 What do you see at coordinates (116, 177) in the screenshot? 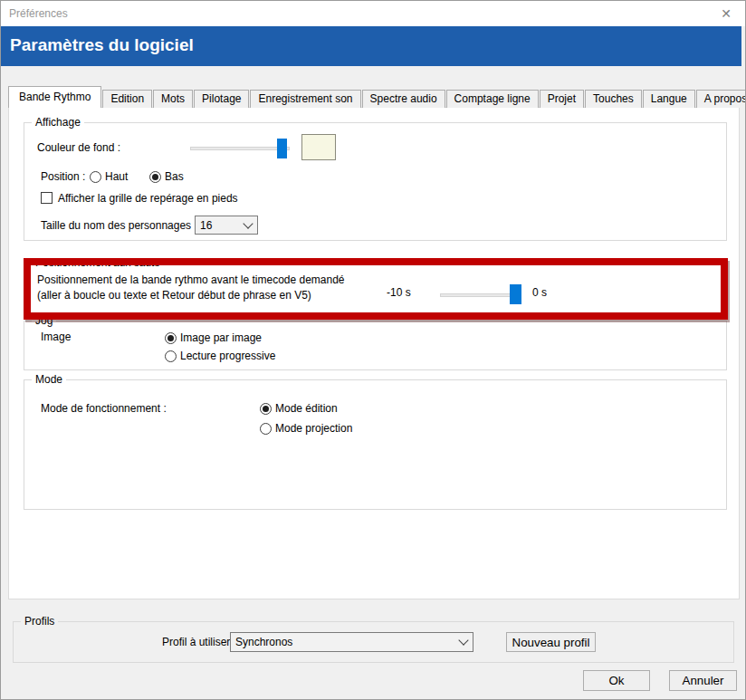
I see `radio-position-haut-label: Haut` at bounding box center [116, 177].